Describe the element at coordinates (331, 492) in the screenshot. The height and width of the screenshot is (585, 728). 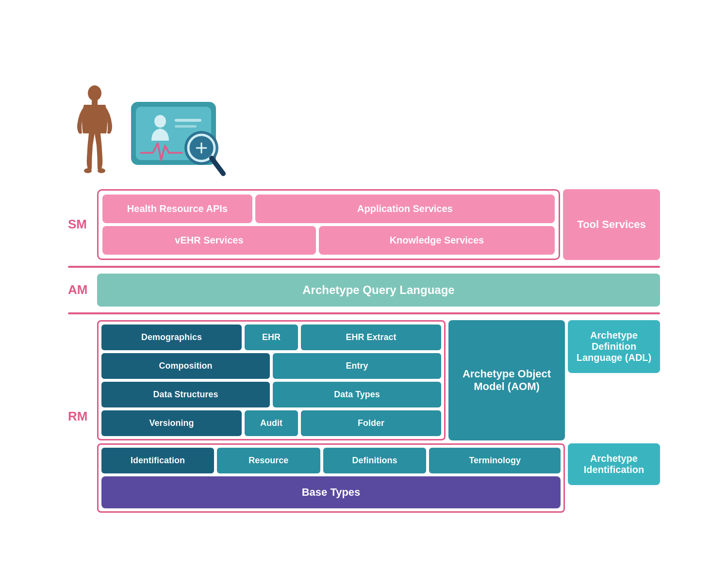
I see `base-types-box: Base Types` at that location.